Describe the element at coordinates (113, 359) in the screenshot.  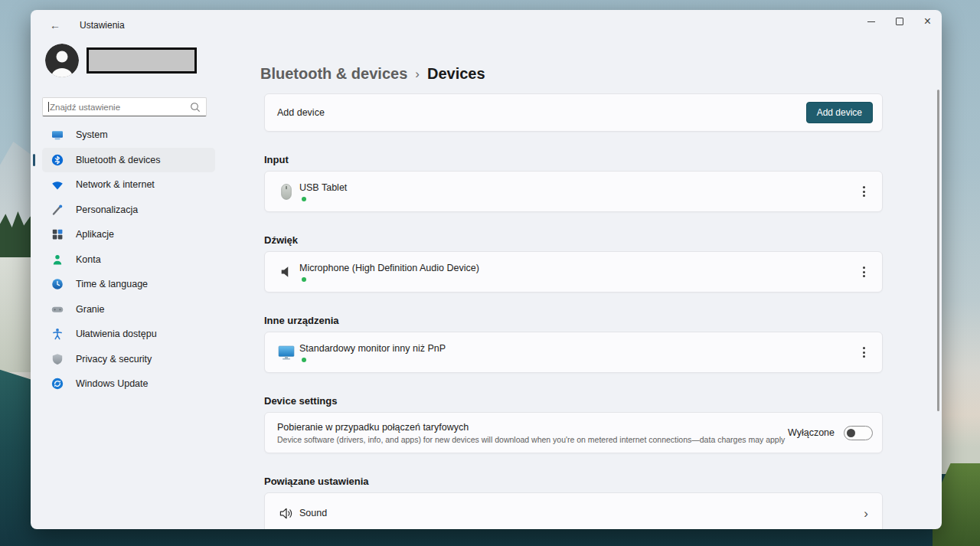
I see `sidebar-item-label: Privacy & security` at that location.